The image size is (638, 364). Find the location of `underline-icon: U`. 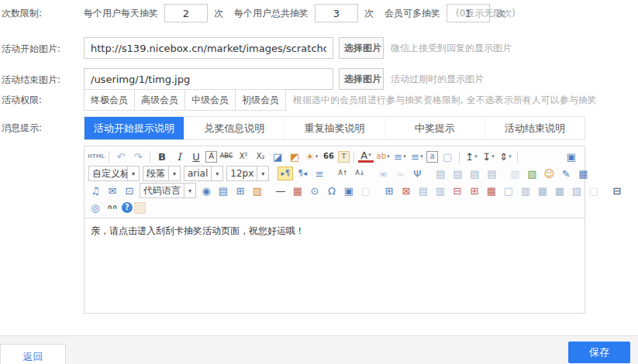

underline-icon: U is located at coordinates (196, 156).